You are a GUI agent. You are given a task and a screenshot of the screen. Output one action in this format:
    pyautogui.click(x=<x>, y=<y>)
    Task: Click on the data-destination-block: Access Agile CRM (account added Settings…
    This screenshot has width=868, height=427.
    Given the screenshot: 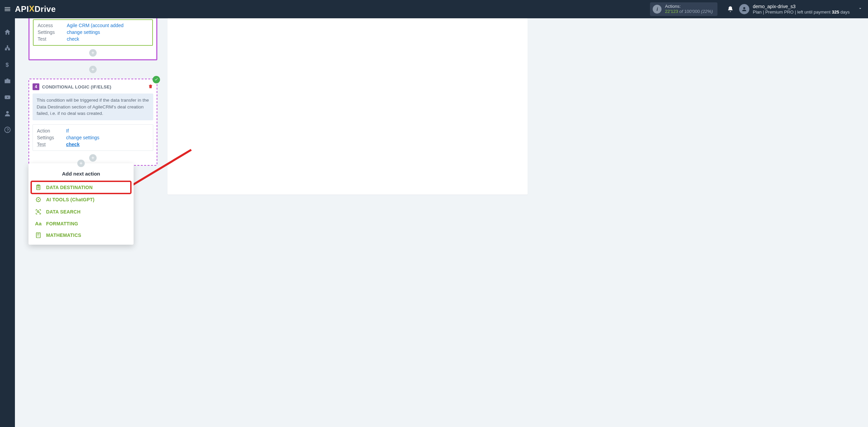 What is the action you would take?
    pyautogui.click(x=93, y=33)
    